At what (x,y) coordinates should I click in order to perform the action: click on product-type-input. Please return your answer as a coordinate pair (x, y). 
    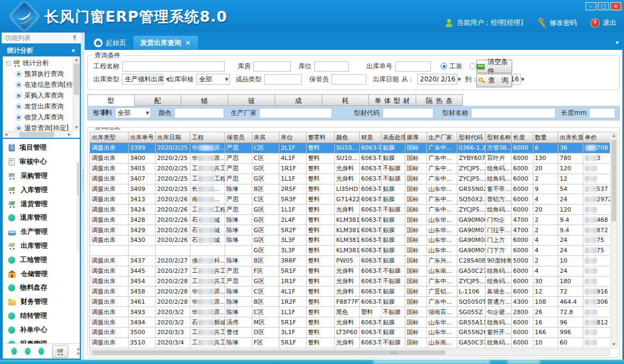
    Looking at the image, I should click on (283, 79).